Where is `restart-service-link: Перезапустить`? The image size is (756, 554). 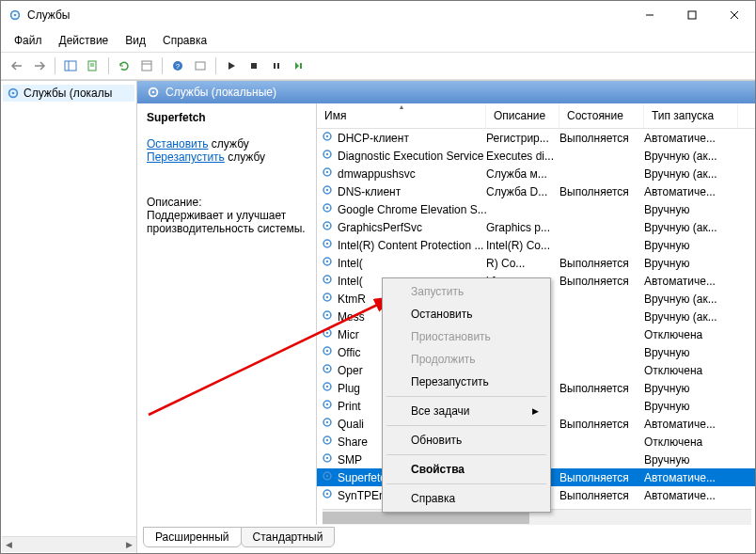 restart-service-link: Перезапустить is located at coordinates (186, 157).